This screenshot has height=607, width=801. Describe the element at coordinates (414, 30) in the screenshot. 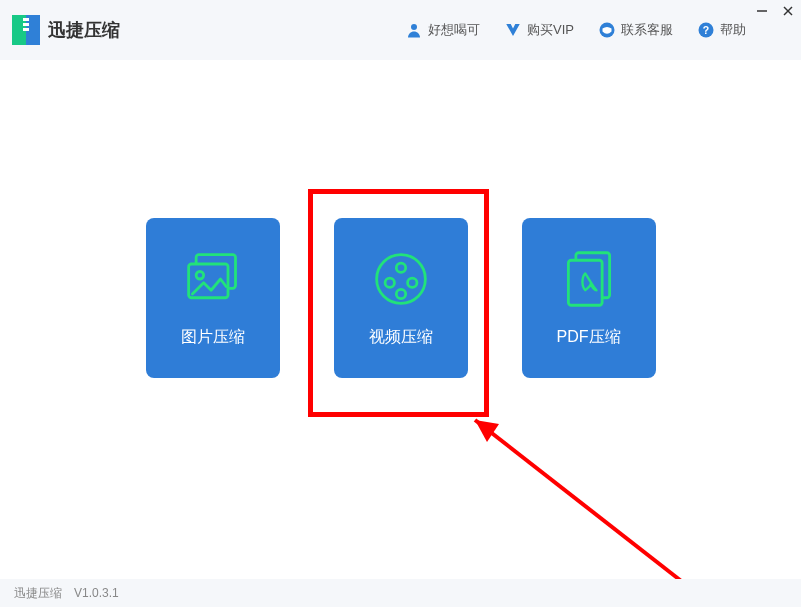

I see `user-icon` at that location.